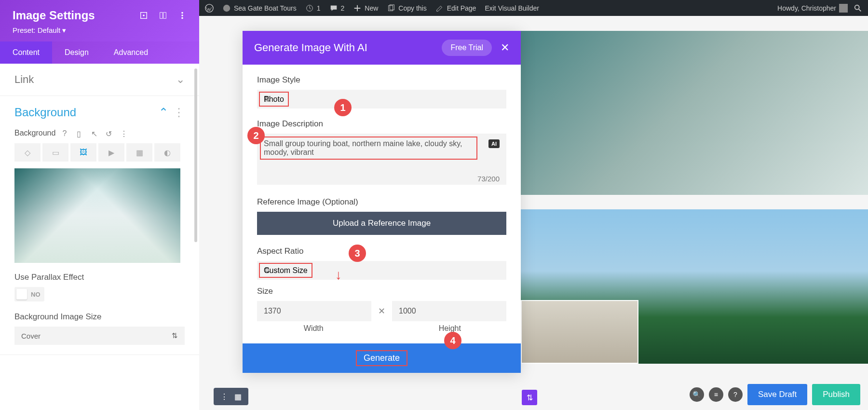 The height and width of the screenshot is (410, 868). What do you see at coordinates (716, 395) in the screenshot?
I see `layers-icon: ≡` at bounding box center [716, 395].